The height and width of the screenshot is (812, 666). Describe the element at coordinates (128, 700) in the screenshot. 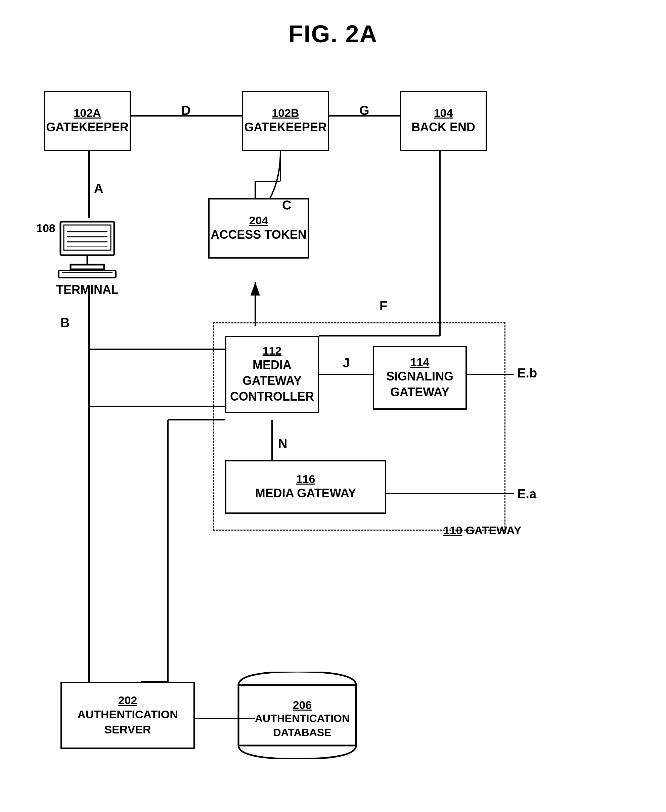

I see `as-num: 202` at that location.